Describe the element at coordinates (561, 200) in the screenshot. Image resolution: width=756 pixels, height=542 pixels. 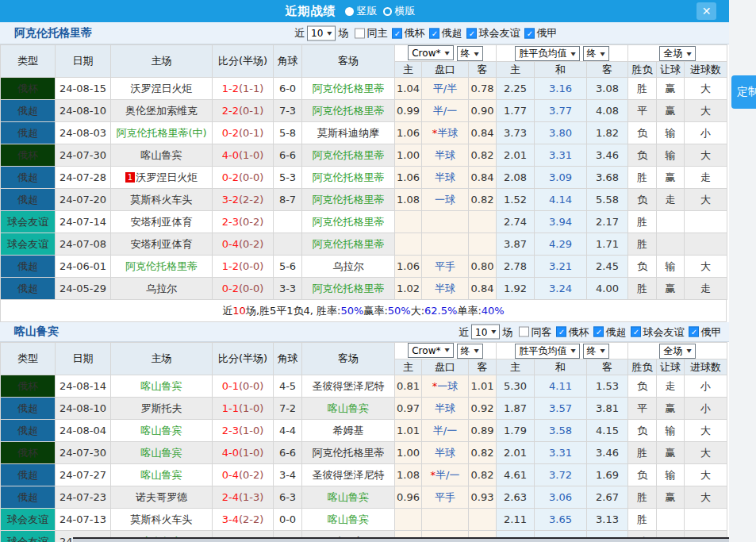
I see `euro-draw-odds: 4.14` at that location.